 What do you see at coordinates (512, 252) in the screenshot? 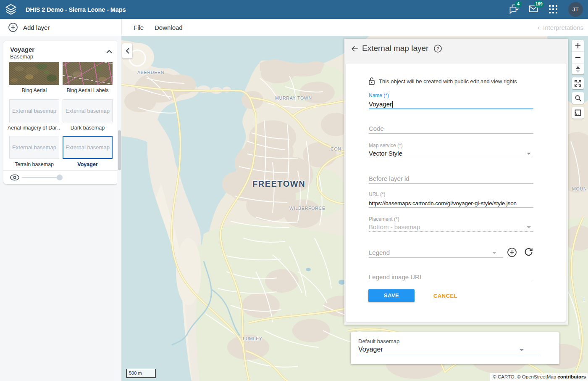
I see `add-legend-icon` at bounding box center [512, 252].